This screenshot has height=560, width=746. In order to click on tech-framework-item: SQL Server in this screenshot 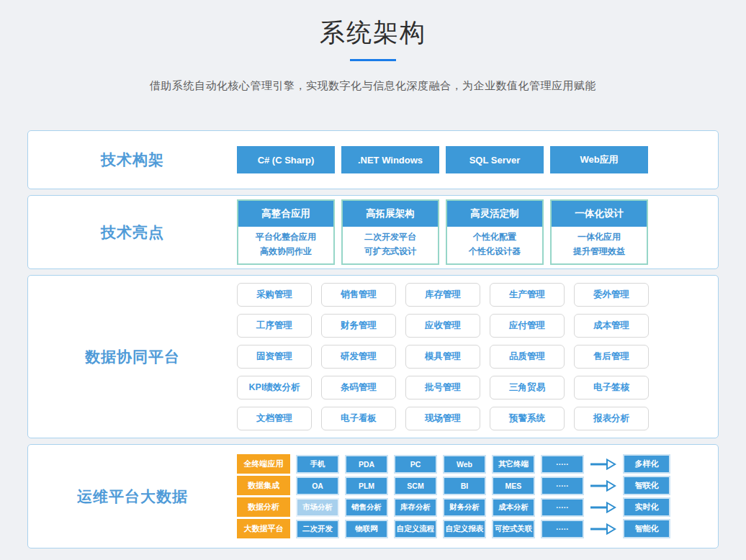, I will do `click(495, 160)`.